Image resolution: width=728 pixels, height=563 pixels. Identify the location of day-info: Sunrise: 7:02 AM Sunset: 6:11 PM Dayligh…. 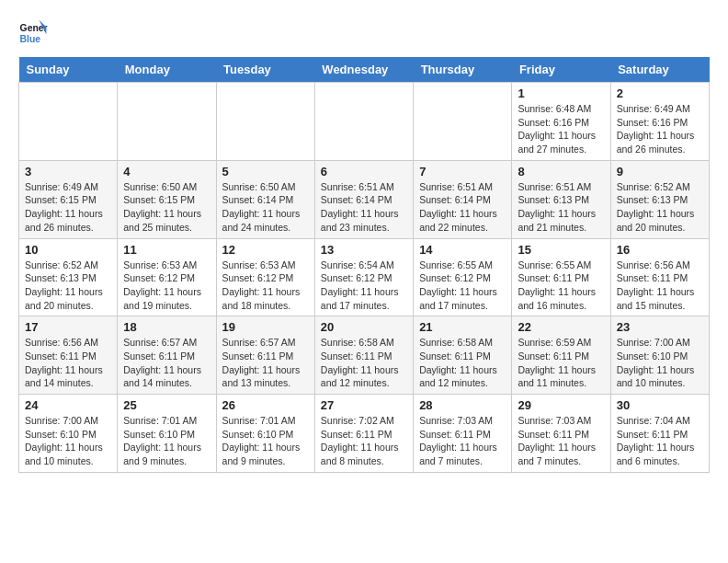
(364, 442).